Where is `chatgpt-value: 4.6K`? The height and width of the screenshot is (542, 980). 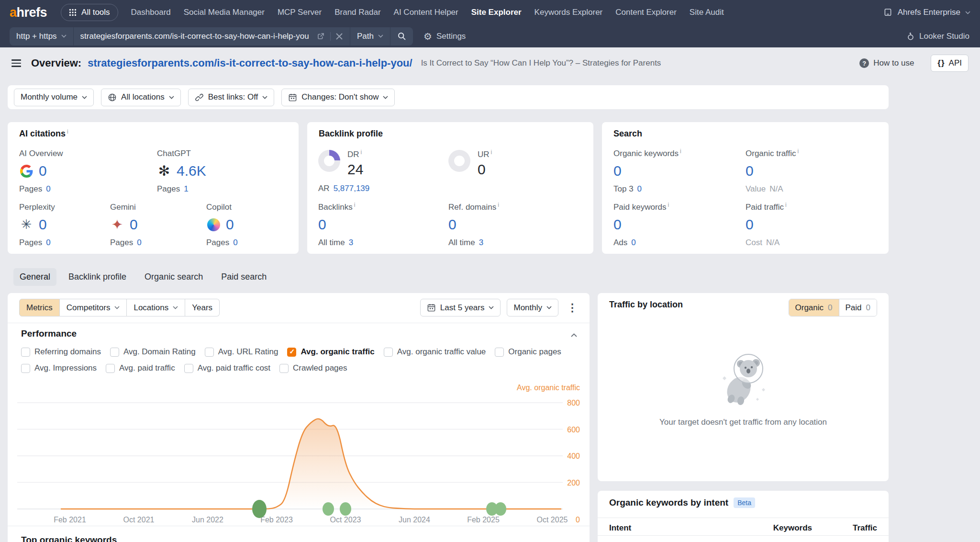 chatgpt-value: 4.6K is located at coordinates (191, 171).